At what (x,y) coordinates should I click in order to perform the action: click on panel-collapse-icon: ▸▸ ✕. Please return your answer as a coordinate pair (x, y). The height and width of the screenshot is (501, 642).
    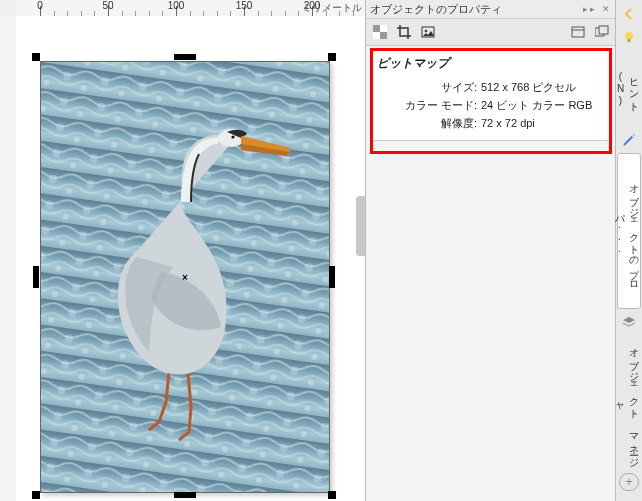
    Looking at the image, I should click on (598, 9).